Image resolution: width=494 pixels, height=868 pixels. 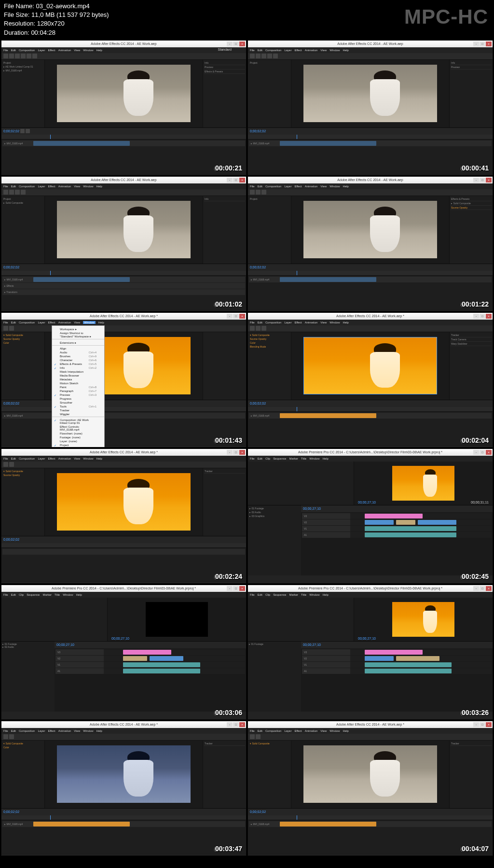 What do you see at coordinates (28, 677) in the screenshot?
I see `project-bin: ▸ 01 Footage▸ 02 Audio` at bounding box center [28, 677].